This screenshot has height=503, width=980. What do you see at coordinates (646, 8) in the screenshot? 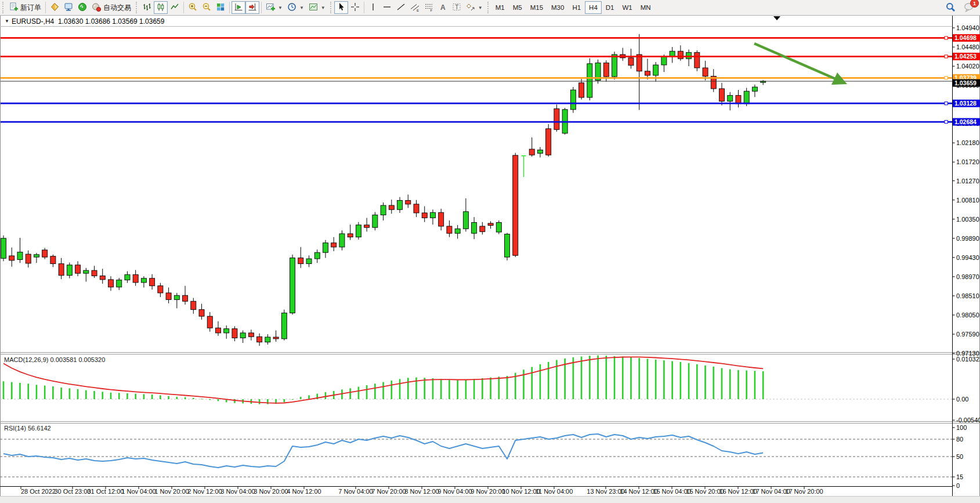
I see `timeframe-MN: MN` at bounding box center [646, 8].